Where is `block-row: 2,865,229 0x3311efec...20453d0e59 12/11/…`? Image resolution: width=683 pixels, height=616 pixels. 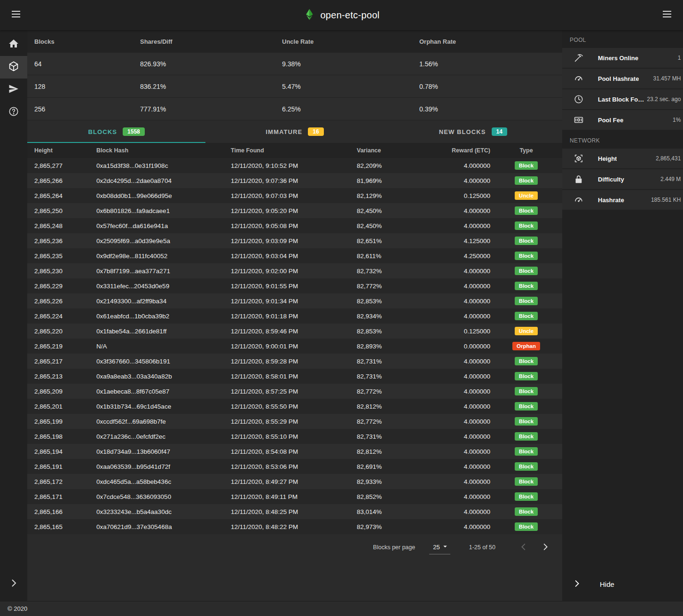 block-row: 2,865,229 0x3311efec...20453d0e59 12/11/… is located at coordinates (295, 286).